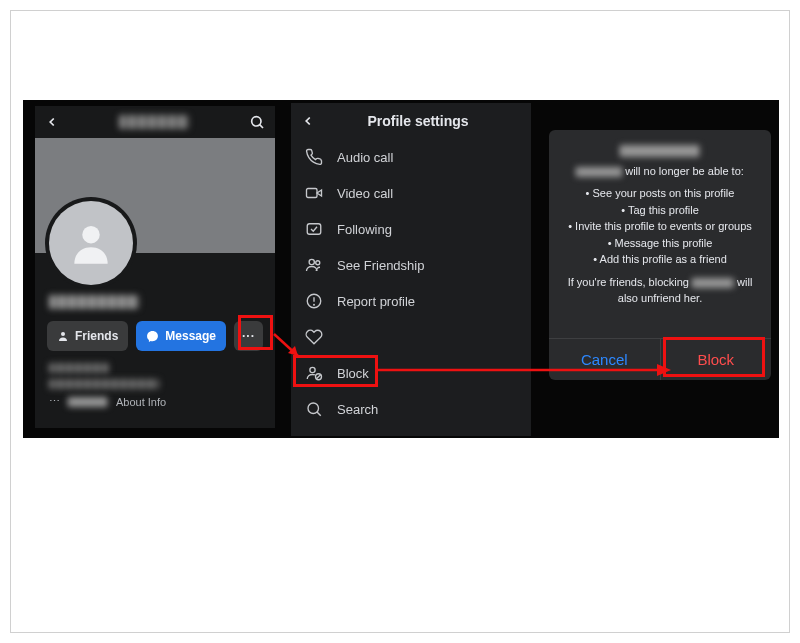 Image resolution: width=800 pixels, height=643 pixels. I want to click on about-row: ⋯ About Info, so click(155, 402).